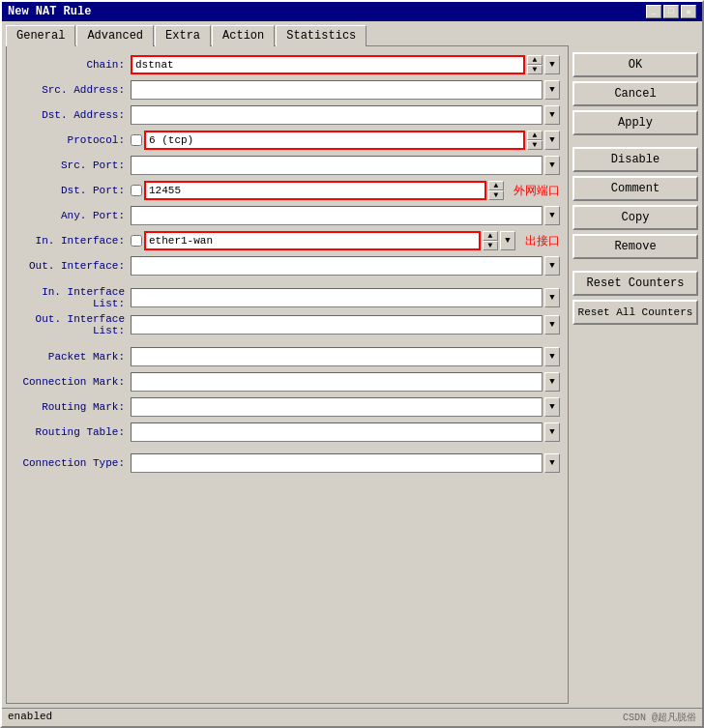 This screenshot has width=704, height=728. Describe the element at coordinates (660, 717) in the screenshot. I see `watermark: CSDN @超凡脱俗` at that location.